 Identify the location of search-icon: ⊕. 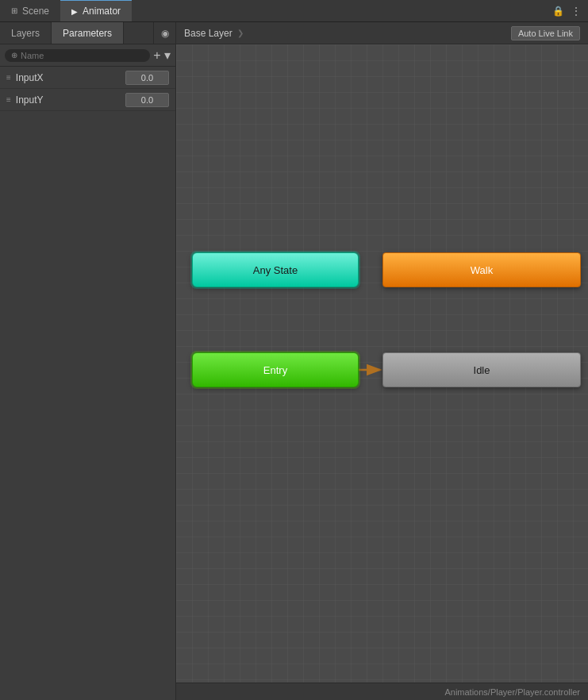
(14, 56).